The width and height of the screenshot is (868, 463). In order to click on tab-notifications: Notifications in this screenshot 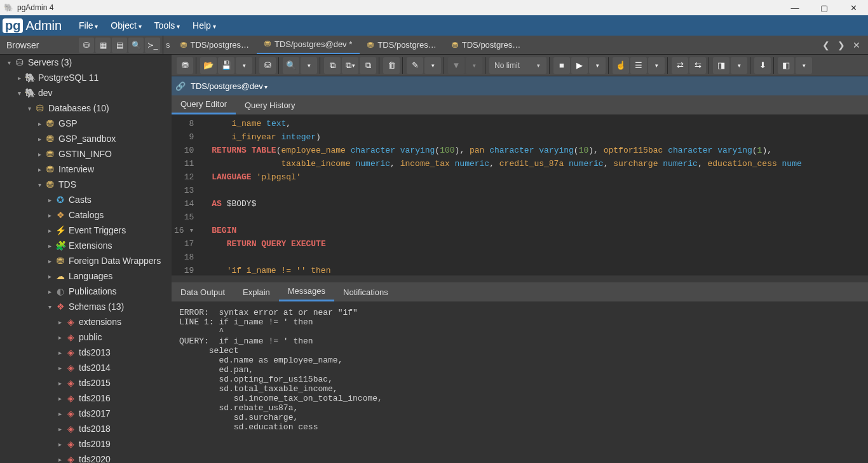, I will do `click(366, 292)`.